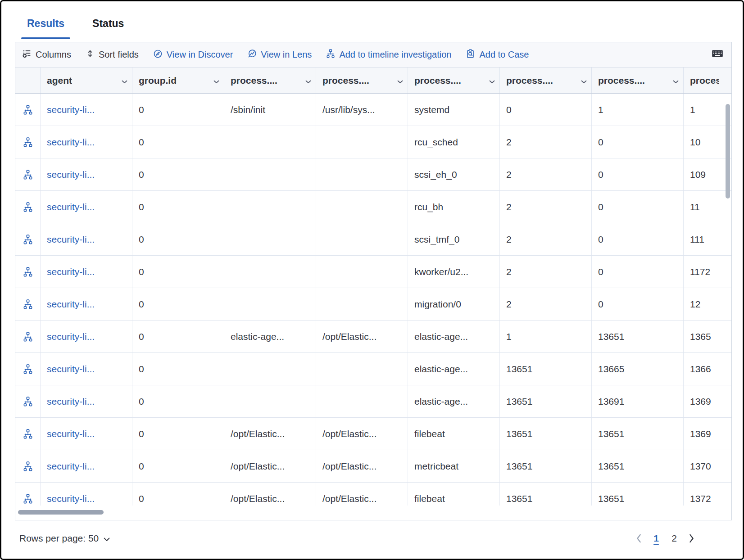 The height and width of the screenshot is (560, 744). I want to click on grid-cell: 11, so click(704, 207).